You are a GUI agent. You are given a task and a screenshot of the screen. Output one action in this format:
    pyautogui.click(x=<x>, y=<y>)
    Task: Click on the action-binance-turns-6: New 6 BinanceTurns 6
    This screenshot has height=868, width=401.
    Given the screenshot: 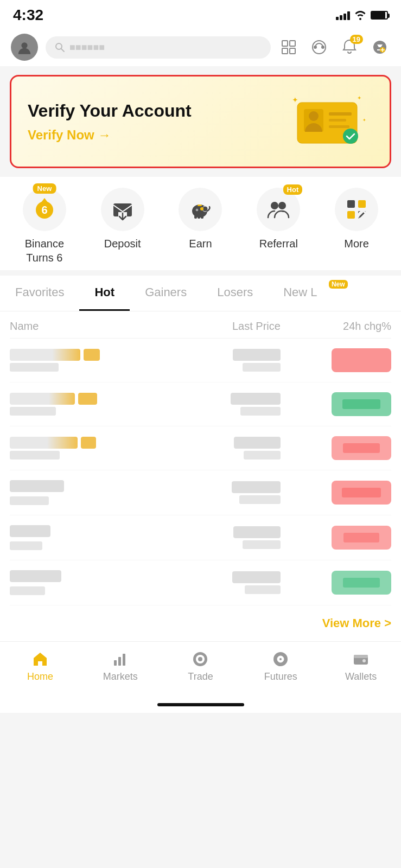 What is the action you would take?
    pyautogui.click(x=44, y=226)
    